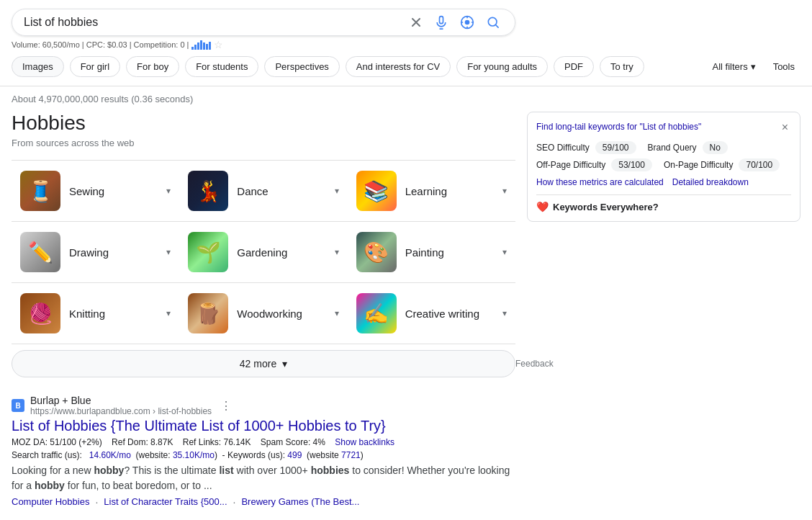  What do you see at coordinates (753, 66) in the screenshot?
I see `chevron-down-icon: ▾` at bounding box center [753, 66].